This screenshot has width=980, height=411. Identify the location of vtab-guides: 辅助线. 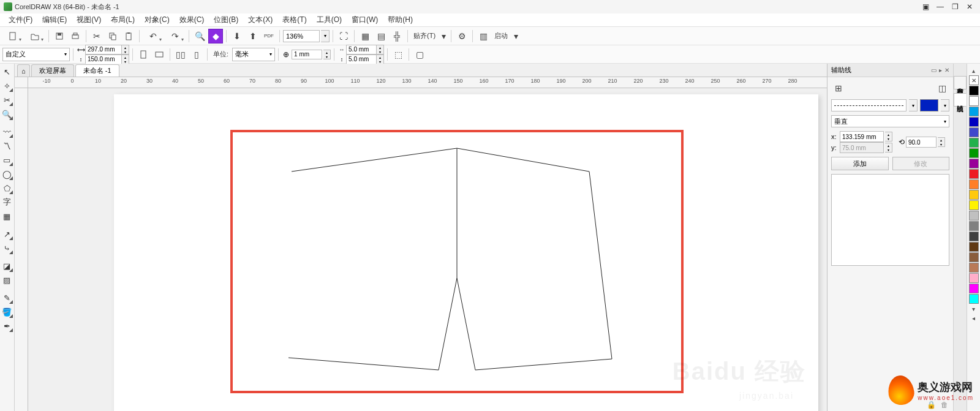
(960, 100).